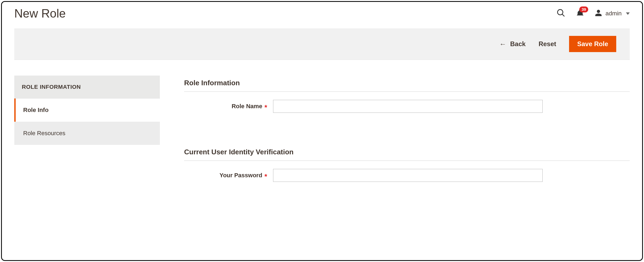 Image resolution: width=644 pixels, height=262 pixels. Describe the element at coordinates (36, 110) in the screenshot. I see `sidebar-item-label: Role Info` at that location.